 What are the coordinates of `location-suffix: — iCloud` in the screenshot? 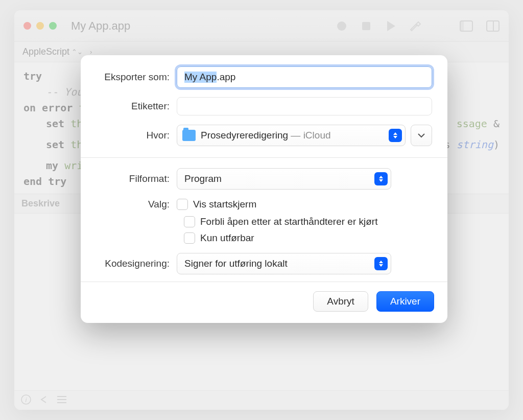 It's located at (310, 135).